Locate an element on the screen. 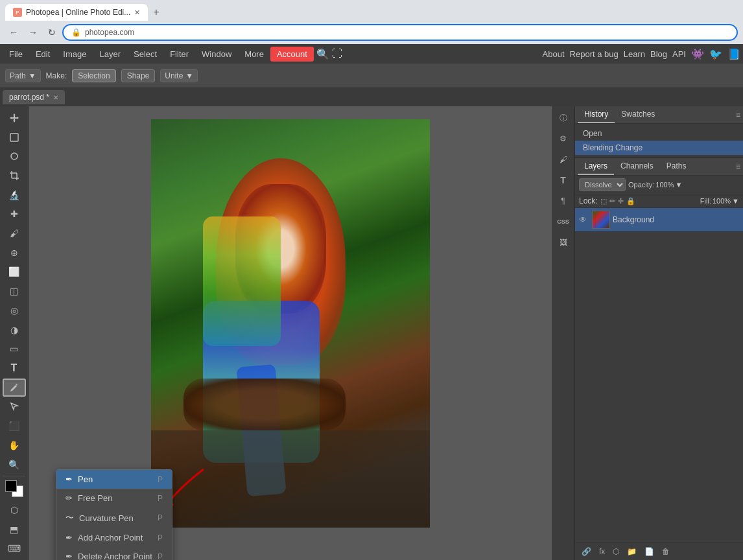 The image size is (743, 560). new-tab-button: + is located at coordinates (156, 12).